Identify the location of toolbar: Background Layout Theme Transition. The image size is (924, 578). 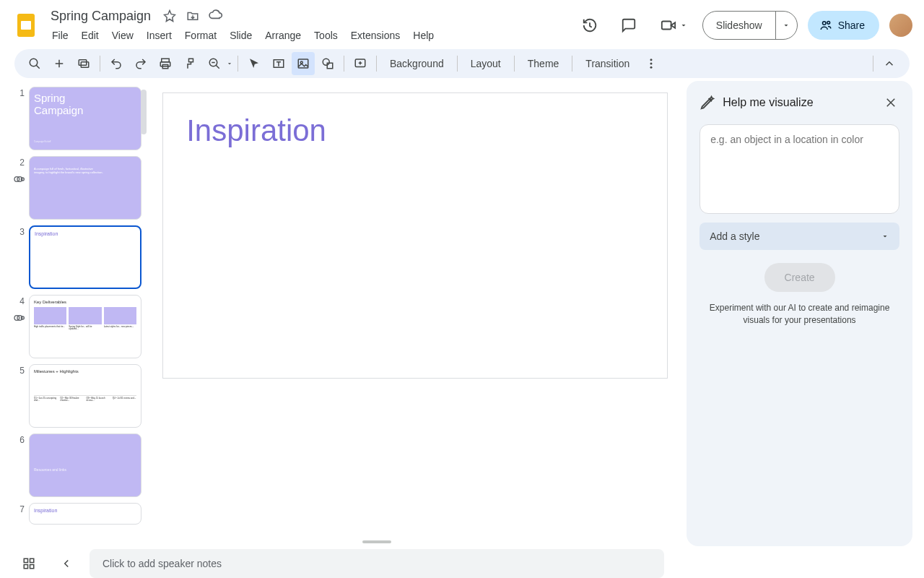
(462, 64).